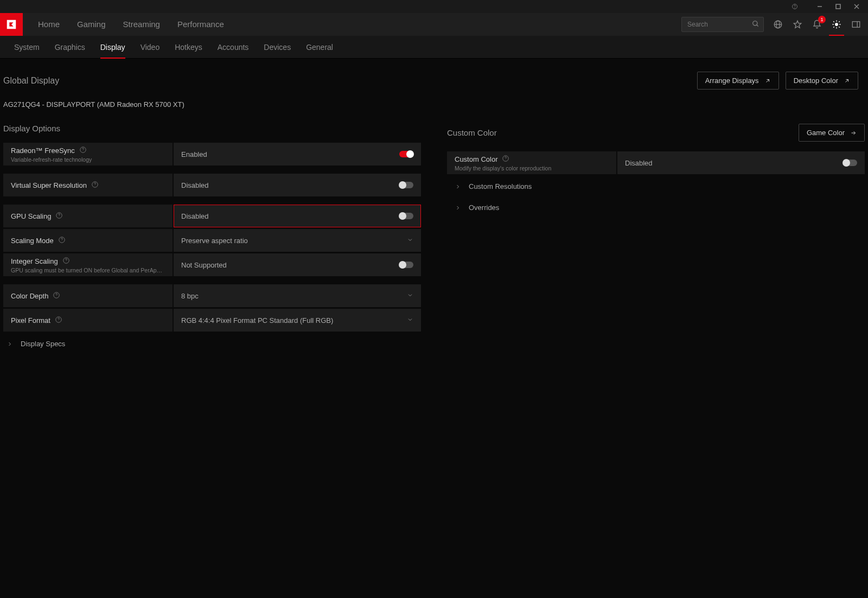  Describe the element at coordinates (150, 47) in the screenshot. I see `tab-video: Video` at that location.